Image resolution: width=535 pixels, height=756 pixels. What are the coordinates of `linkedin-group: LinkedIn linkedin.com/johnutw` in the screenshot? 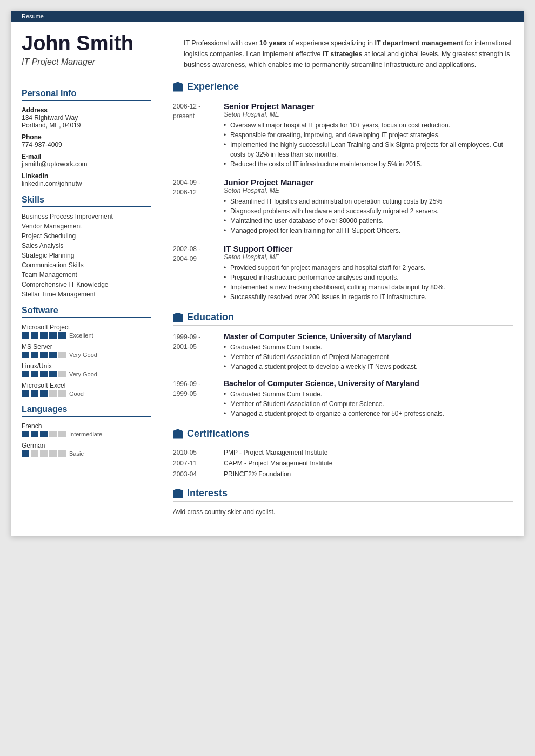 It's located at (86, 180).